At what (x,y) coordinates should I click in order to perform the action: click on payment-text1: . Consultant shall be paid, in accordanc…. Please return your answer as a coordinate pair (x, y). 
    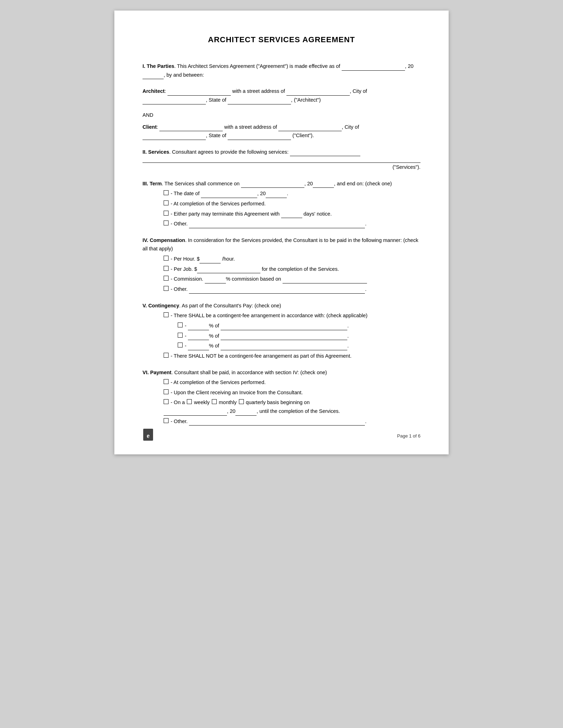
    Looking at the image, I should click on (249, 372).